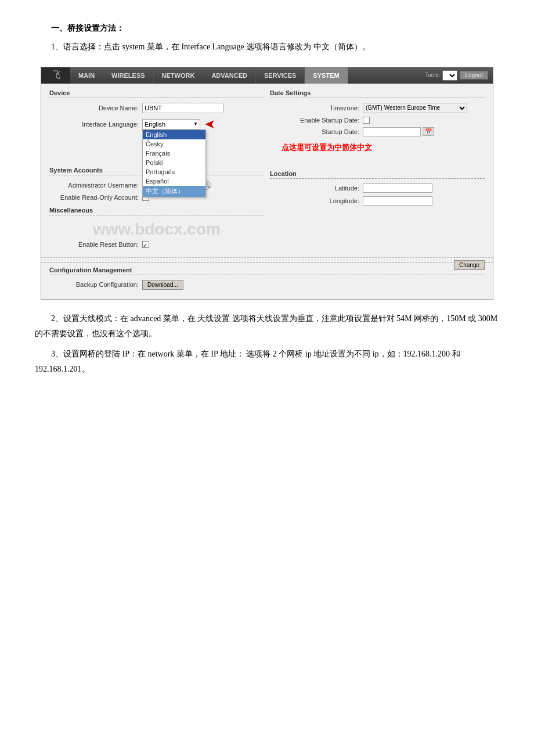  Describe the element at coordinates (171, 124) in the screenshot. I see `language-dropdown-wrapper: English ▼ English Česky Français Polski …` at that location.